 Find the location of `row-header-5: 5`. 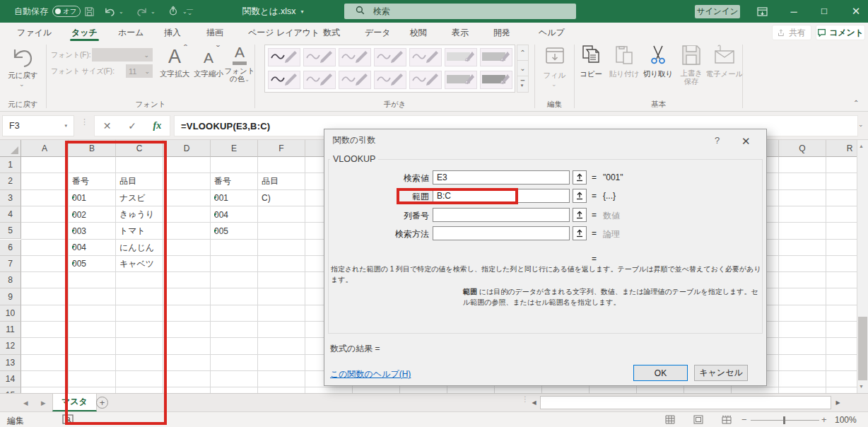

row-header-5: 5 is located at coordinates (11, 230).